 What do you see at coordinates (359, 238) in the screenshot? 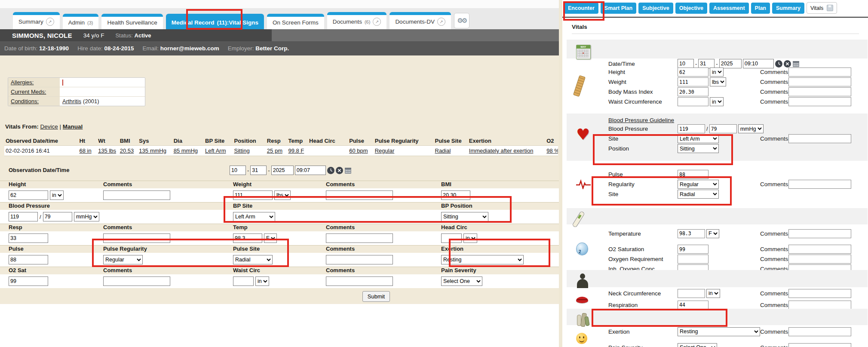
I see `temp-comments-input` at bounding box center [359, 238].